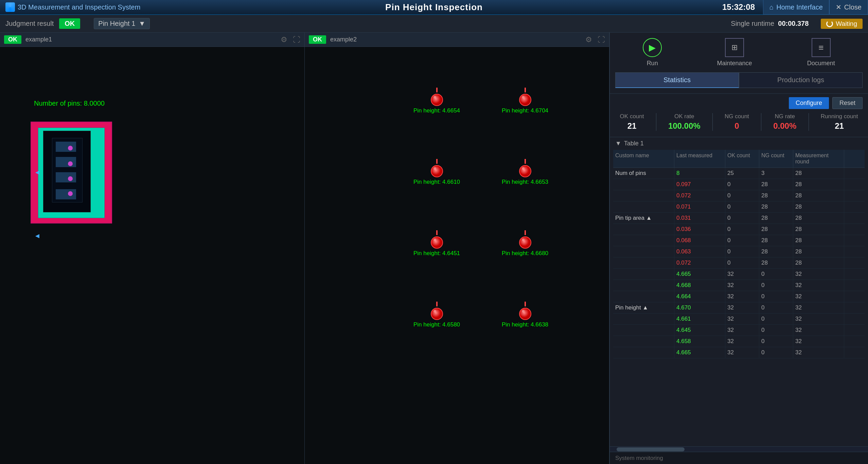 The width and height of the screenshot is (868, 464). I want to click on table-cell-last: 4.670, so click(700, 308).